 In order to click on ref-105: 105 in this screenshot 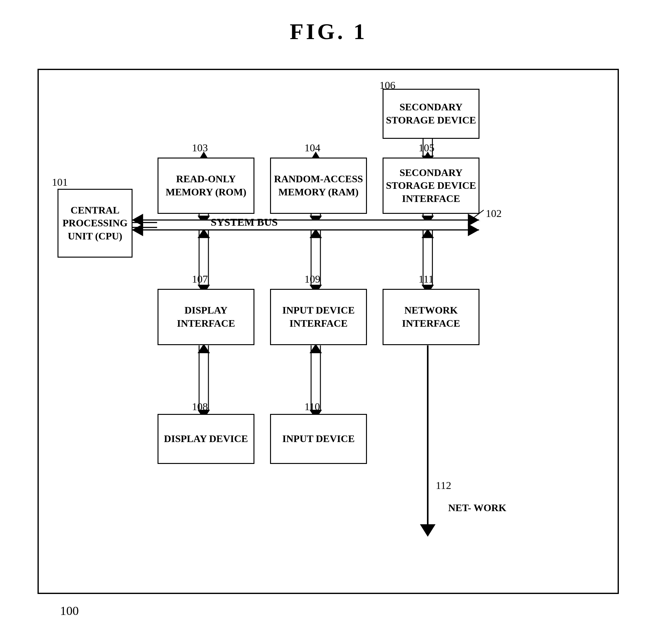, I will do `click(427, 148)`.